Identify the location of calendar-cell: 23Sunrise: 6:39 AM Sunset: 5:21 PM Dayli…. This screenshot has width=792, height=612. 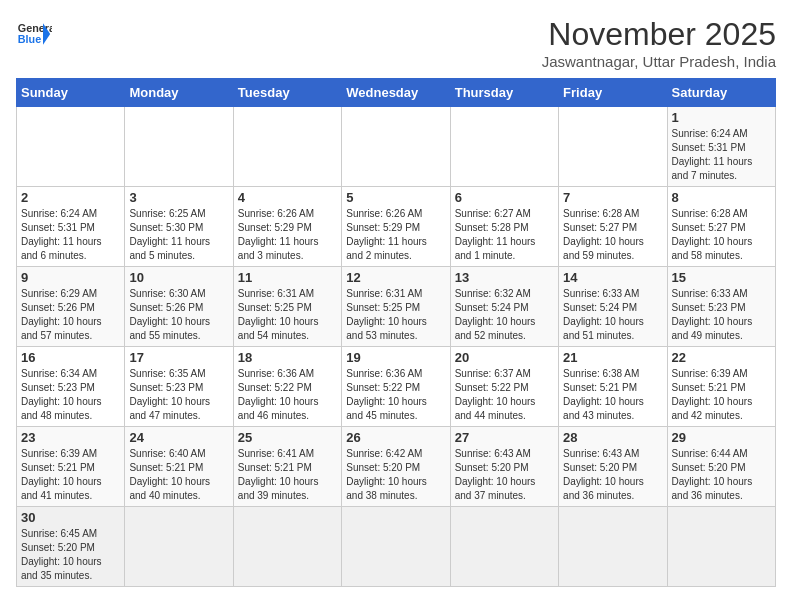
(71, 467).